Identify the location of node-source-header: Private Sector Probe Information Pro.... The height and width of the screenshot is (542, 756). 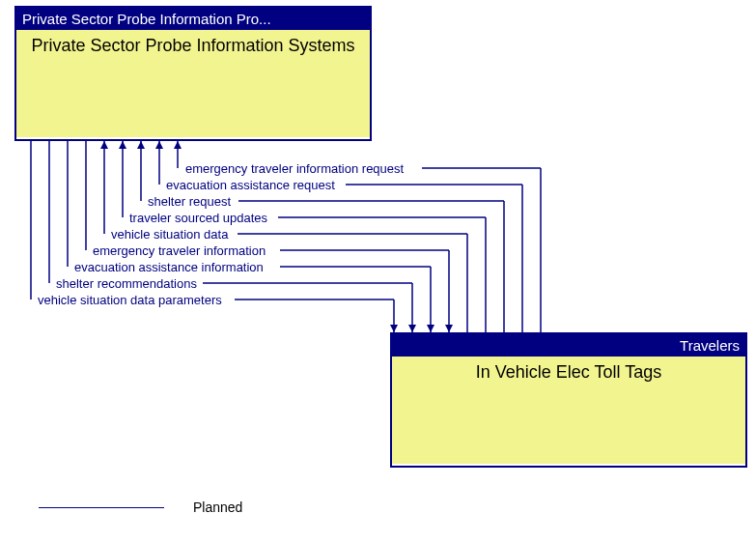
(193, 19).